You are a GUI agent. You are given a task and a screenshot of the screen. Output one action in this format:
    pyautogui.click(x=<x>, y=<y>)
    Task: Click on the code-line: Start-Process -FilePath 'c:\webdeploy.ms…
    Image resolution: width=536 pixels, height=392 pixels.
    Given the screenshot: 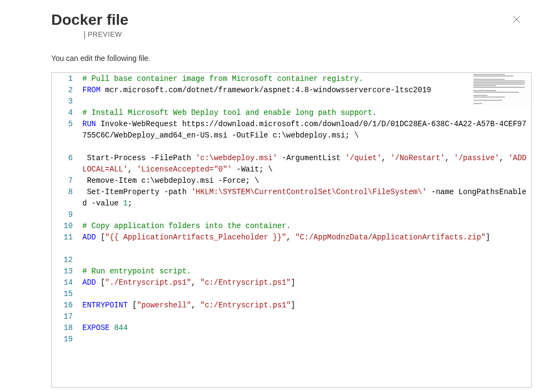 What is the action you would take?
    pyautogui.click(x=306, y=164)
    